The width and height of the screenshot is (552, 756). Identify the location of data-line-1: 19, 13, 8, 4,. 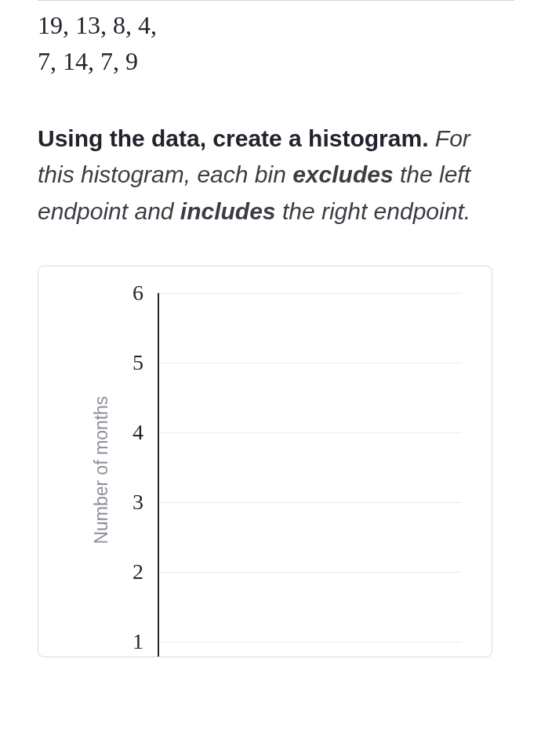
(276, 25).